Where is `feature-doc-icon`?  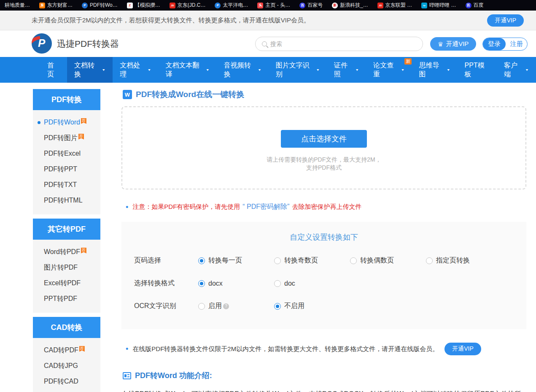 feature-doc-icon is located at coordinates (127, 376).